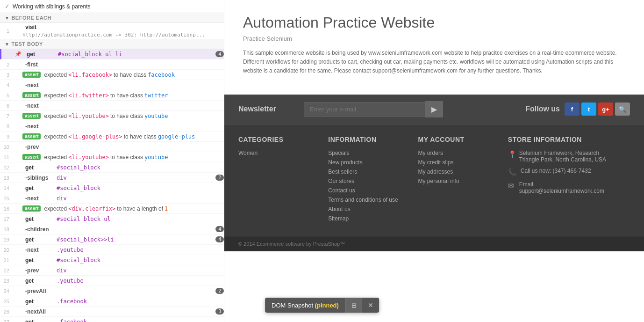 Image resolution: width=644 pixels, height=322 pixels. What do you see at coordinates (292, 244) in the screenshot?
I see `copyright-text: © 2014 Ecommerce software by PrestaShop™` at bounding box center [292, 244].